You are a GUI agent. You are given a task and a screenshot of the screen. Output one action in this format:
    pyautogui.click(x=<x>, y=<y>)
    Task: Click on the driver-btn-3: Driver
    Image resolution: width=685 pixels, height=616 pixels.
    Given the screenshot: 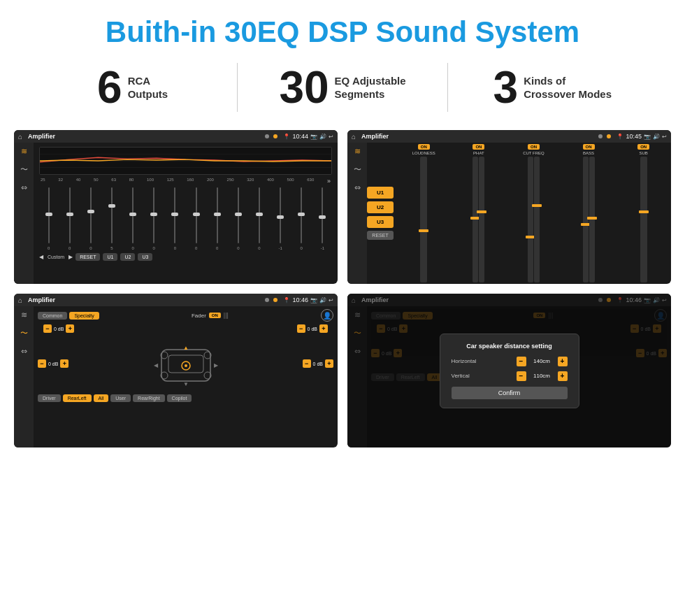 What is the action you would take?
    pyautogui.click(x=49, y=399)
    